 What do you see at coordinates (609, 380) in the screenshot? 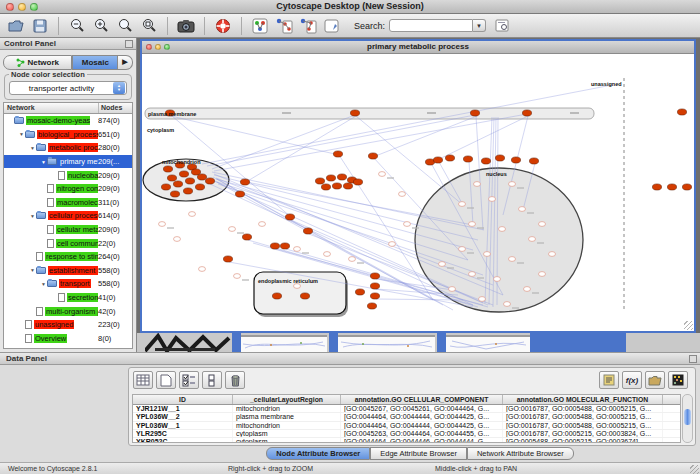
I see `notes-button` at bounding box center [609, 380].